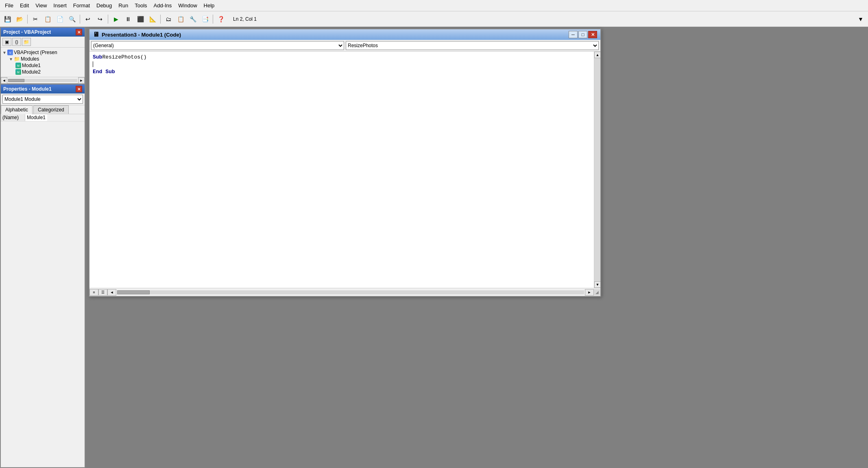  What do you see at coordinates (46, 59) in the screenshot?
I see `tree-modules-folder: ▼ 📁 Modules` at bounding box center [46, 59].